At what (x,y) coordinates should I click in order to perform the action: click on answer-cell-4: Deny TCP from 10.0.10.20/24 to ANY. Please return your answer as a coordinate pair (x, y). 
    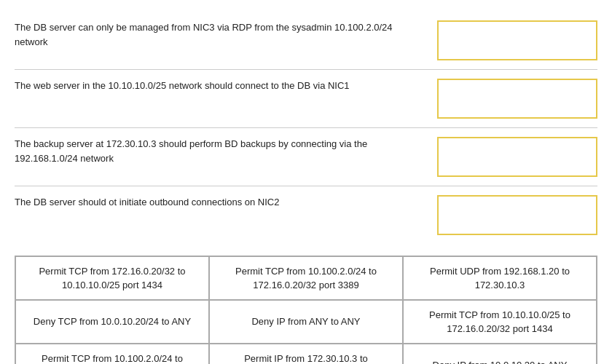
    Looking at the image, I should click on (112, 322).